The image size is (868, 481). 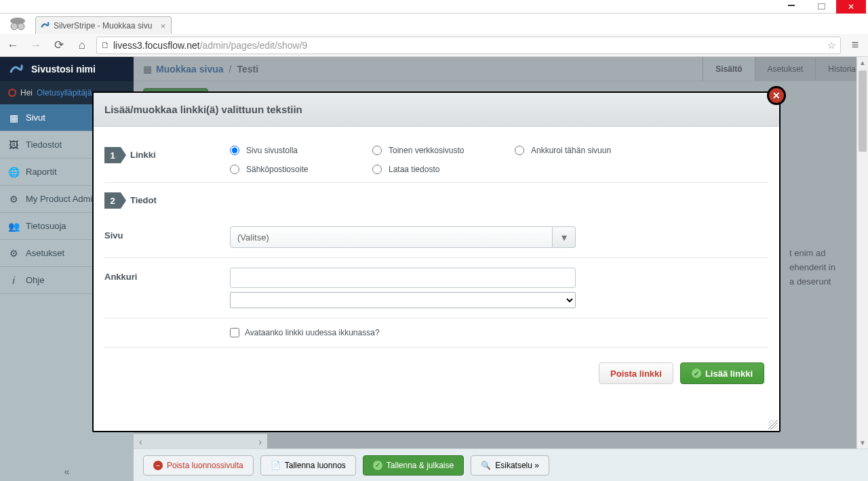 I want to click on preview-button: 🔍 Esikatselu », so click(x=510, y=465).